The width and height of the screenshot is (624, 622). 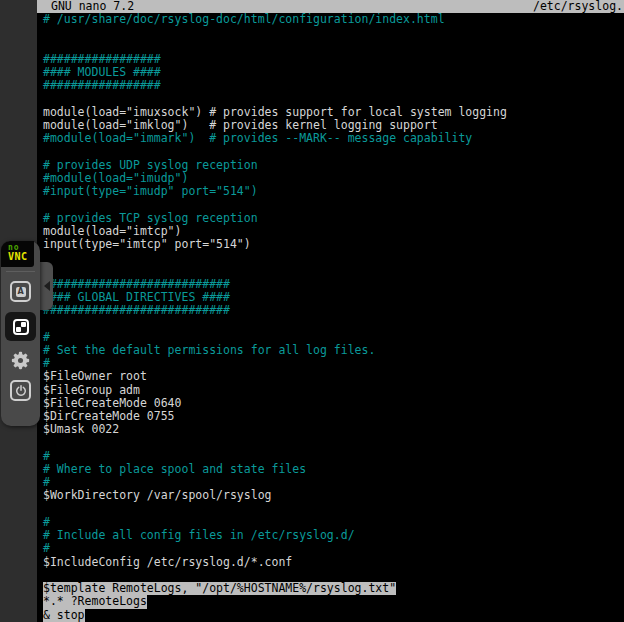 What do you see at coordinates (334, 496) in the screenshot?
I see `editor-line: $WorkDirectory /var/spool/rsyslog` at bounding box center [334, 496].